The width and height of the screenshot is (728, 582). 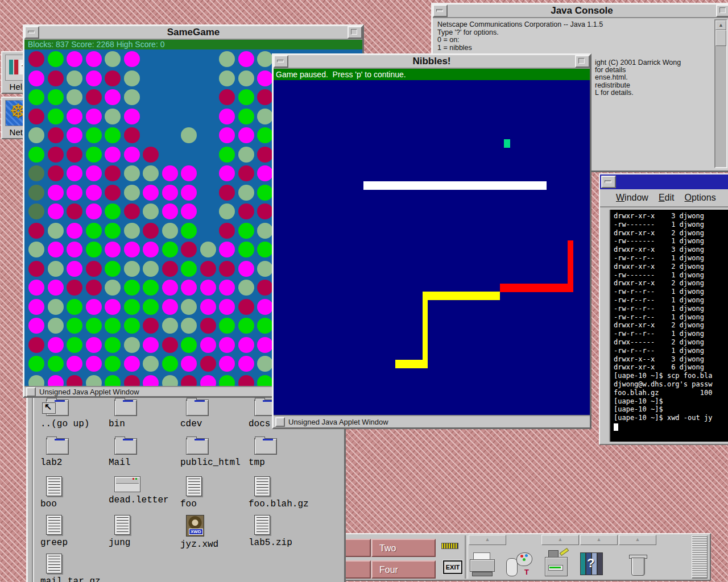 I want to click on file-item: cdev, so click(x=214, y=414).